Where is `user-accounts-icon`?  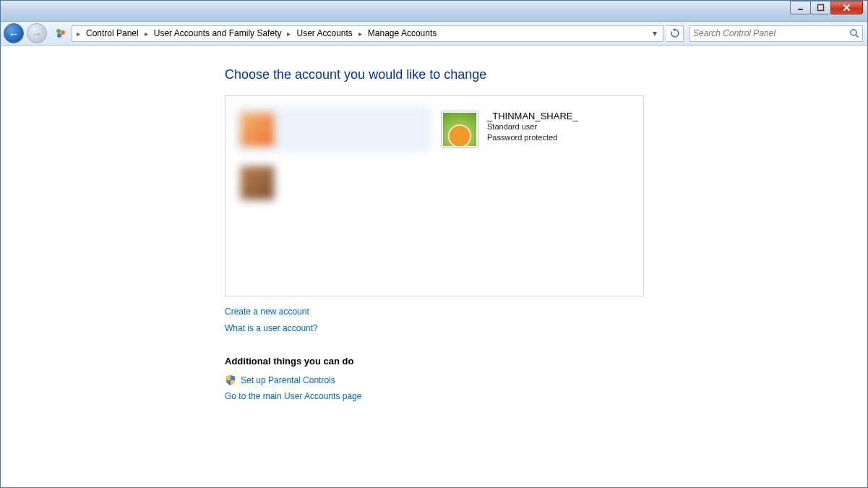
user-accounts-icon is located at coordinates (61, 33).